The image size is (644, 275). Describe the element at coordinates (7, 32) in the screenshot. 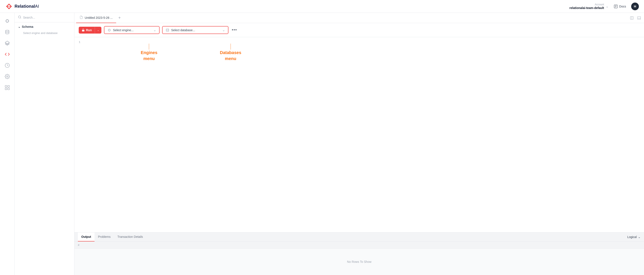

I see `database-icon` at that location.